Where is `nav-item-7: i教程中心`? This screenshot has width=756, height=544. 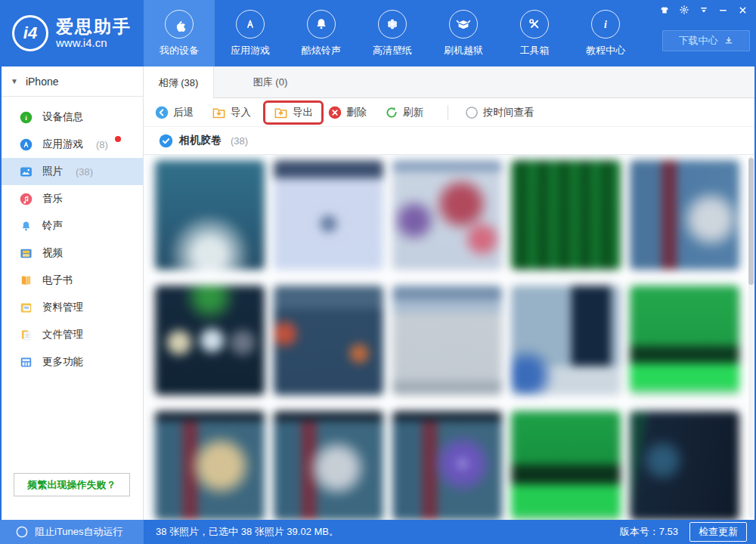
nav-item-7: i教程中心 is located at coordinates (606, 33).